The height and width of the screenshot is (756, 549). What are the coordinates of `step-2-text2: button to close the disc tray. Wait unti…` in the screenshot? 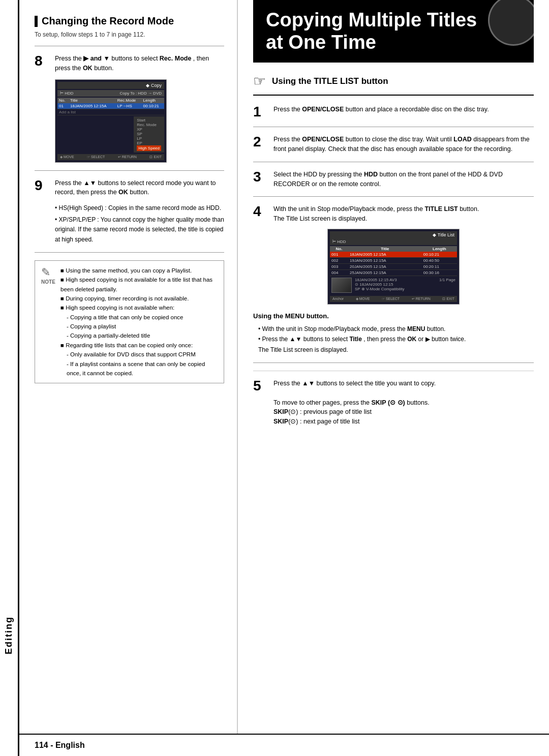 It's located at (400, 139).